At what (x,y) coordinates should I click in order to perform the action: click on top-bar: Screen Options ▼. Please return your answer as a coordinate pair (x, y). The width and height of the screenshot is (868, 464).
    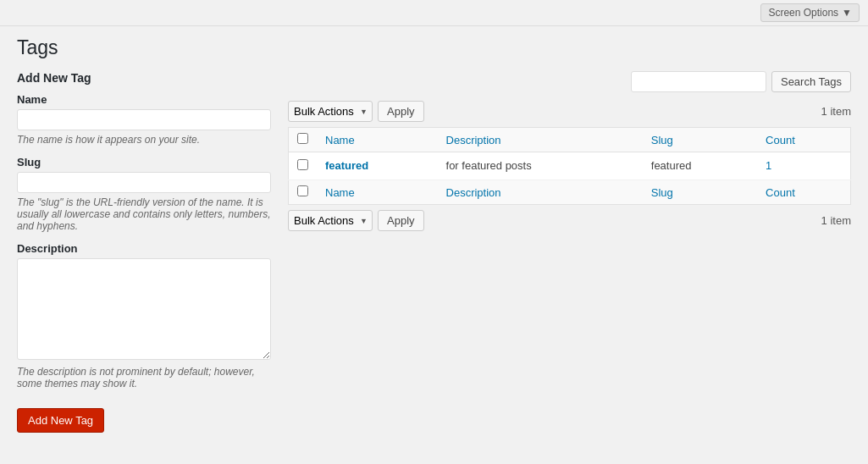
    Looking at the image, I should click on (434, 14).